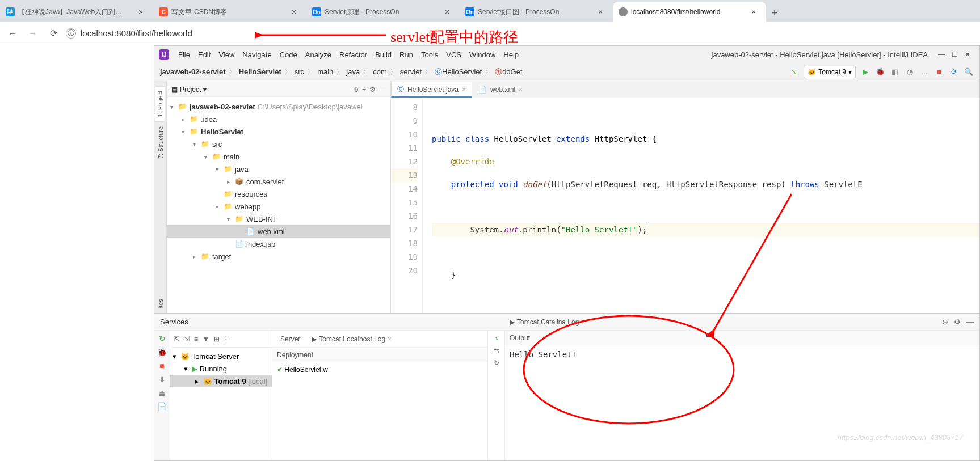  I want to click on menu-edit: Edit, so click(204, 54).